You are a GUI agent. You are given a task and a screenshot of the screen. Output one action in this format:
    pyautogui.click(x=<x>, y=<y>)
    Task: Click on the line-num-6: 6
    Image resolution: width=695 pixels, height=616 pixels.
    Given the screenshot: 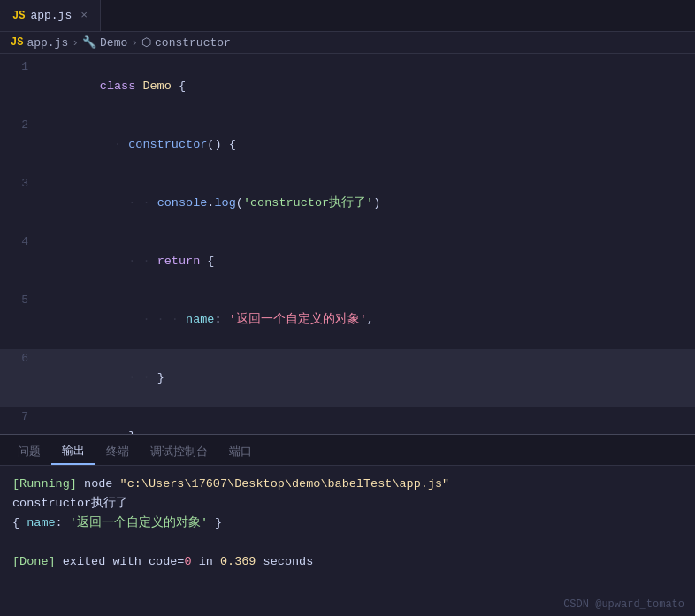 What is the action you would take?
    pyautogui.click(x=21, y=359)
    